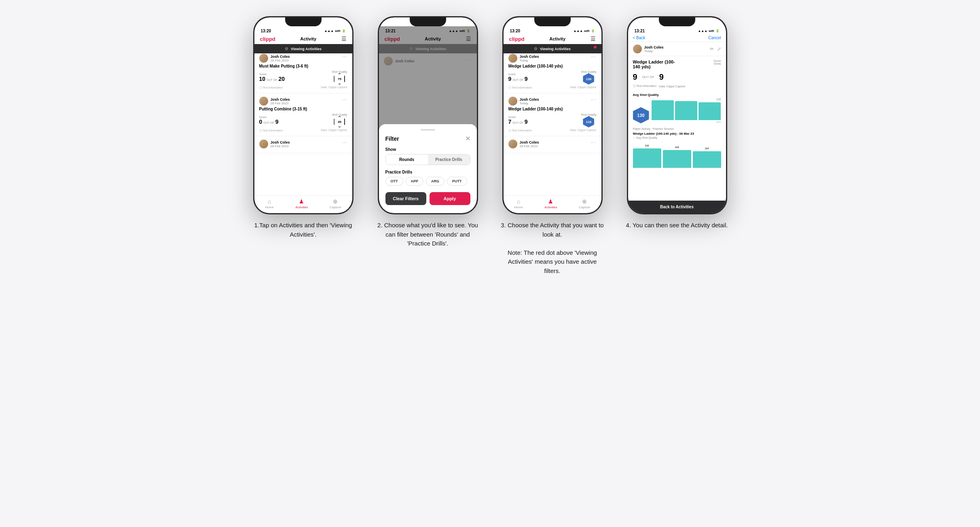 This screenshot has width=980, height=527. Describe the element at coordinates (306, 49) in the screenshot. I see `viewing-text-1: Viewing Activities` at that location.